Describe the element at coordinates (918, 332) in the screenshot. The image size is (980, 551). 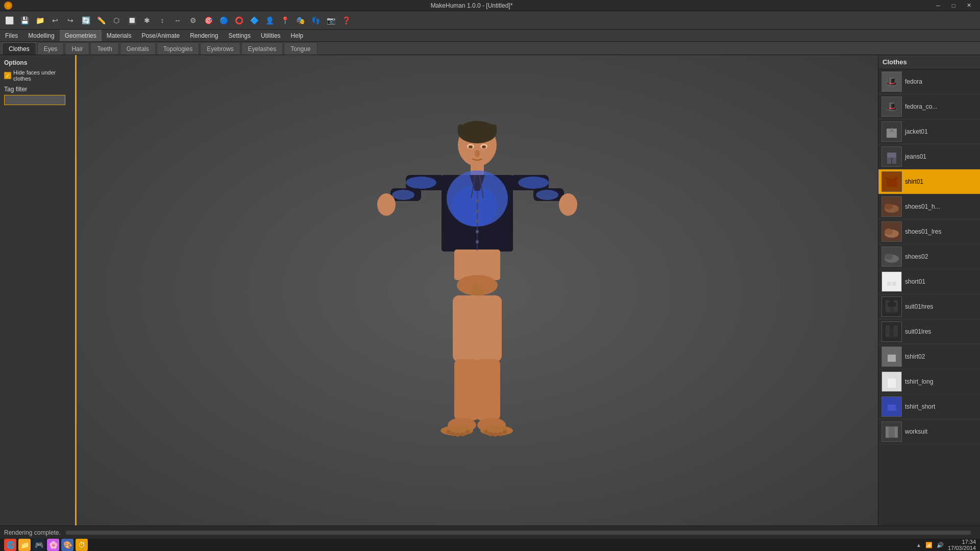
I see `suit01lres-label: suit01lres` at that location.